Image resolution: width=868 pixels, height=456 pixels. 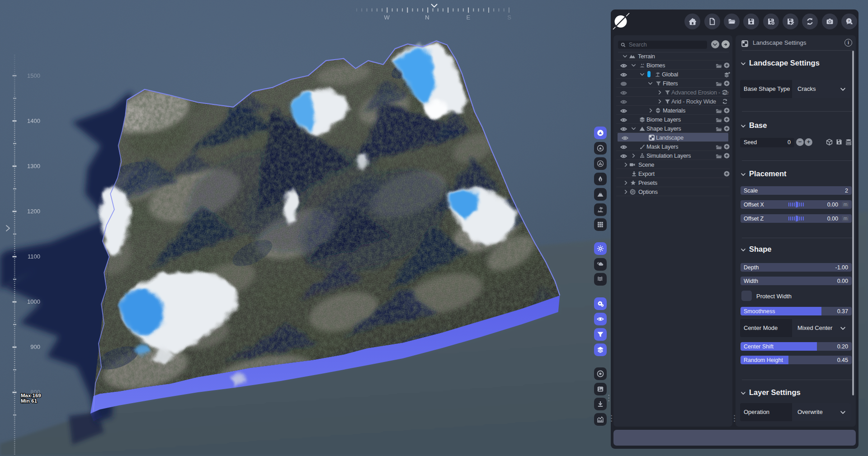 What do you see at coordinates (33, 166) in the screenshot?
I see `svg-text: 1300` at bounding box center [33, 166].